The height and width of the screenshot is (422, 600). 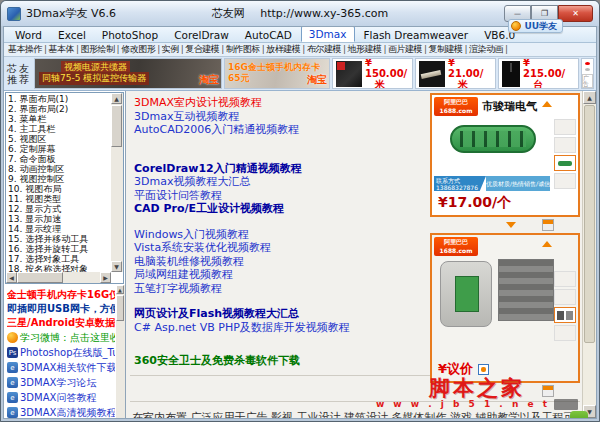 What do you see at coordinates (61, 412) in the screenshot?
I see `sidebar-link: e 3DMAX高清视频教程-1` at bounding box center [61, 412].